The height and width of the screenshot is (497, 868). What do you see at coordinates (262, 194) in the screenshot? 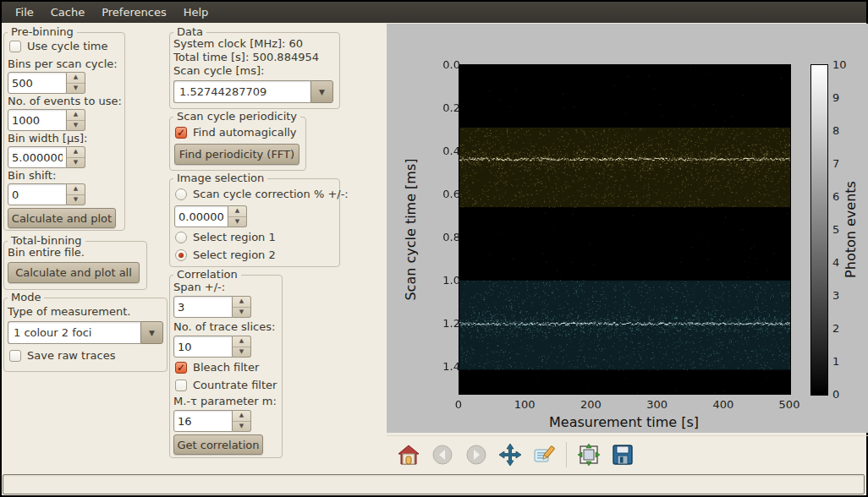
I see `scan-cycle-correction-radio: Scan cycle correction % +/-:` at bounding box center [262, 194].